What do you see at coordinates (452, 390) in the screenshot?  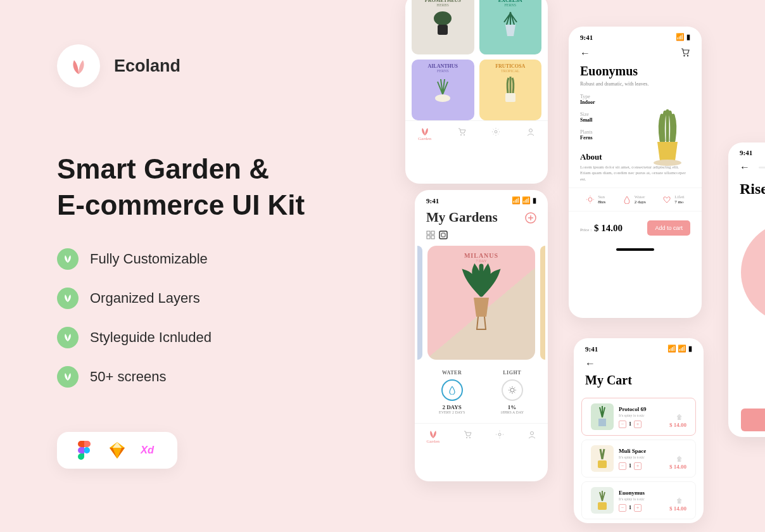 I see `water-gauge` at bounding box center [452, 390].